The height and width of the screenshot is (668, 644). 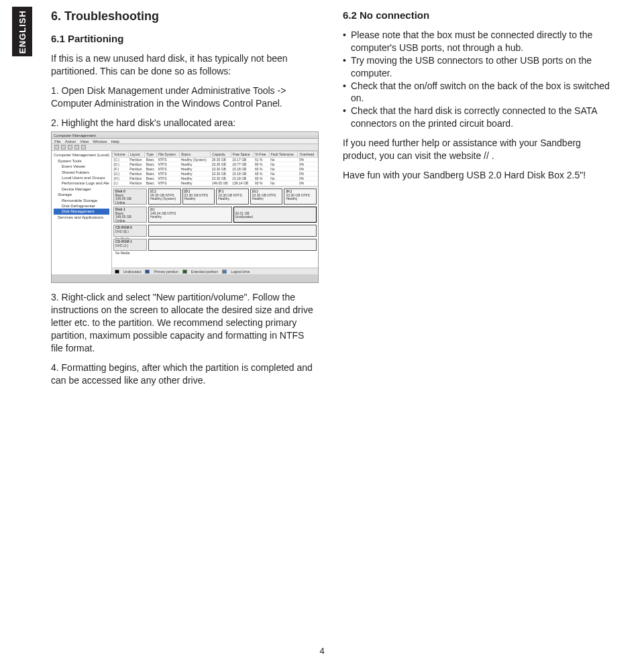 What do you see at coordinates (82, 161) in the screenshot?
I see `tree-node: System Tools` at bounding box center [82, 161].